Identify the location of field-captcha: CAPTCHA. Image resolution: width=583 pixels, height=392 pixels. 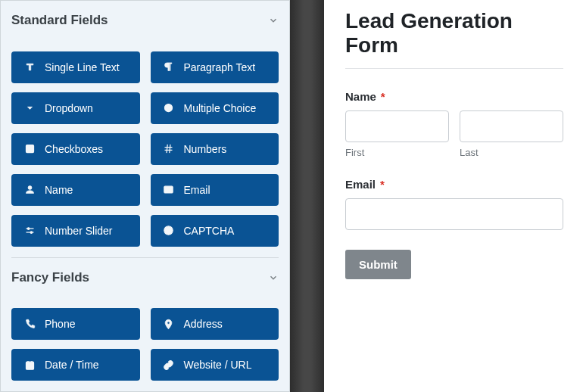
(215, 231).